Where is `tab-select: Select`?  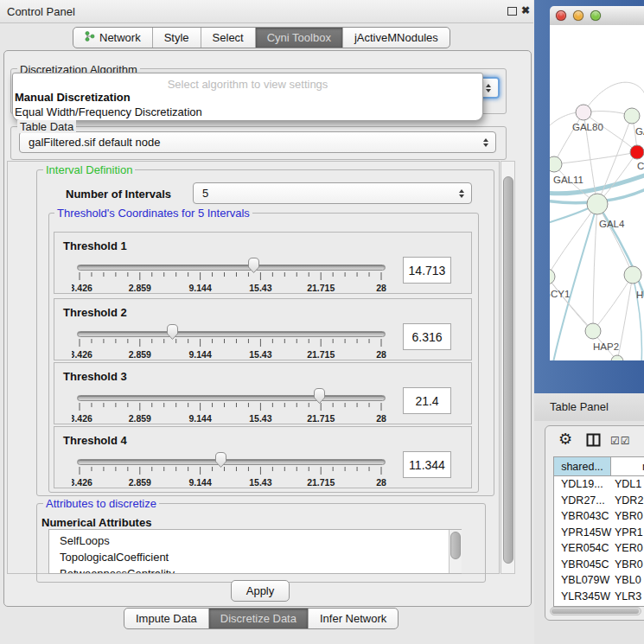
tab-select: Select is located at coordinates (228, 38).